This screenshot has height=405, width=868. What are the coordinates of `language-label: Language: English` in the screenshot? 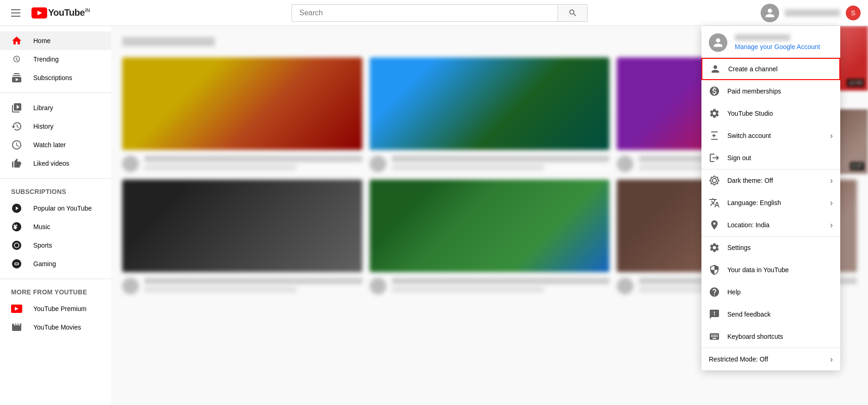 It's located at (754, 203).